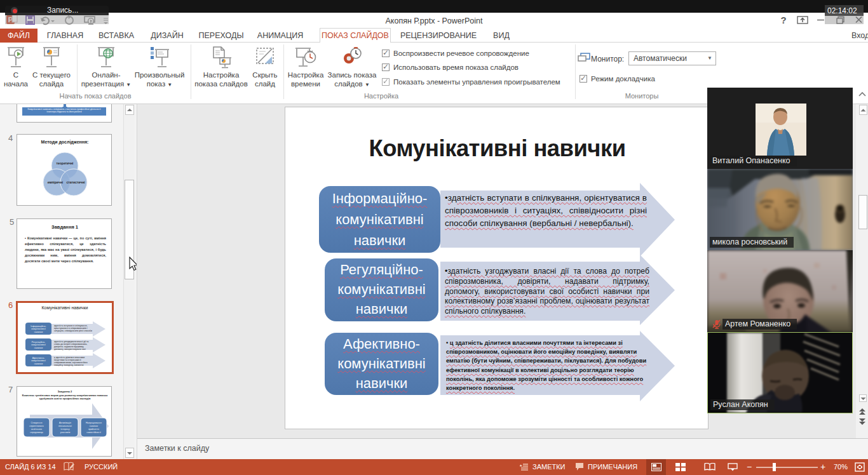 The image size is (868, 475). Describe the element at coordinates (65, 426) in the screenshot. I see `svg-text: пізнавальної` at that location.